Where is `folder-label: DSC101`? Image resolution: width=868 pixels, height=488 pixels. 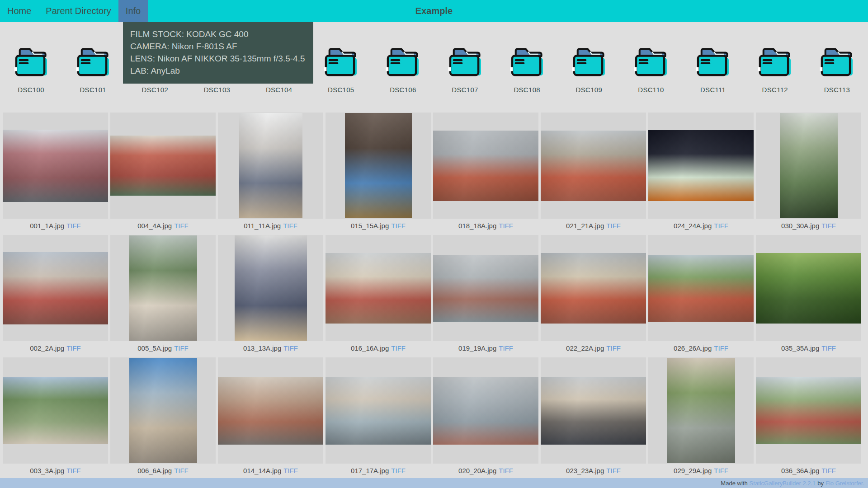 folder-label: DSC101 is located at coordinates (93, 89).